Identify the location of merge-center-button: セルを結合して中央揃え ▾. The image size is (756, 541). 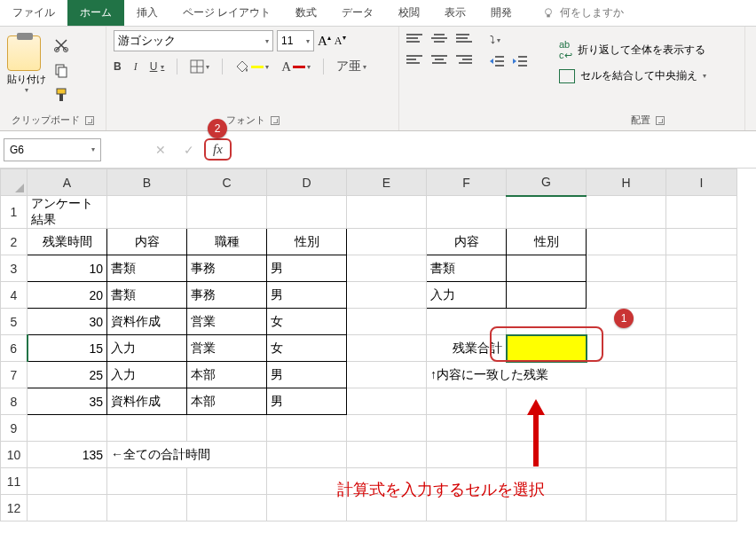
(648, 76).